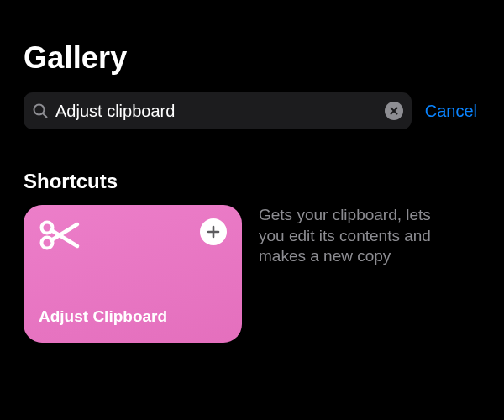  What do you see at coordinates (60, 235) in the screenshot?
I see `scissors-icon` at bounding box center [60, 235].